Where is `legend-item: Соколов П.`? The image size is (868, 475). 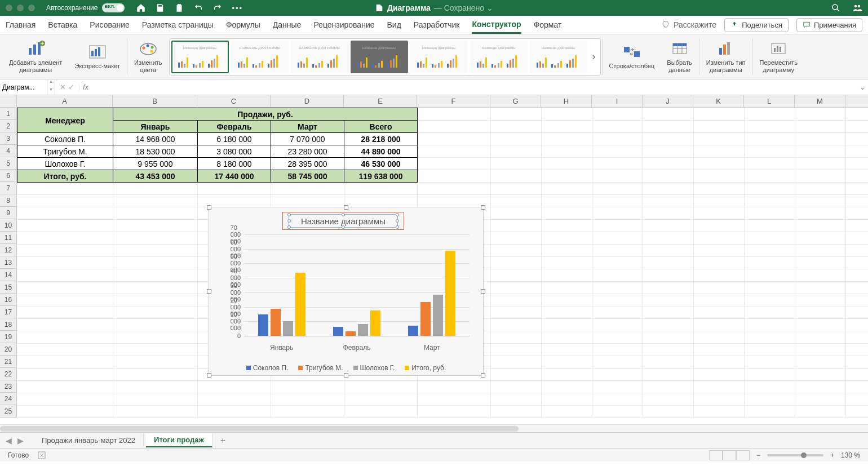
legend-item: Соколов П. is located at coordinates (267, 368).